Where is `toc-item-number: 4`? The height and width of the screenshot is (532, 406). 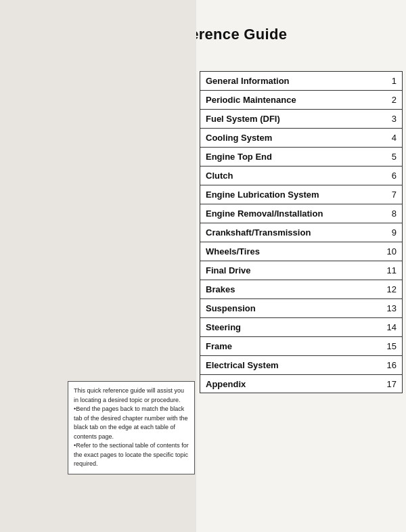
toc-item-number: 4 is located at coordinates (389, 138).